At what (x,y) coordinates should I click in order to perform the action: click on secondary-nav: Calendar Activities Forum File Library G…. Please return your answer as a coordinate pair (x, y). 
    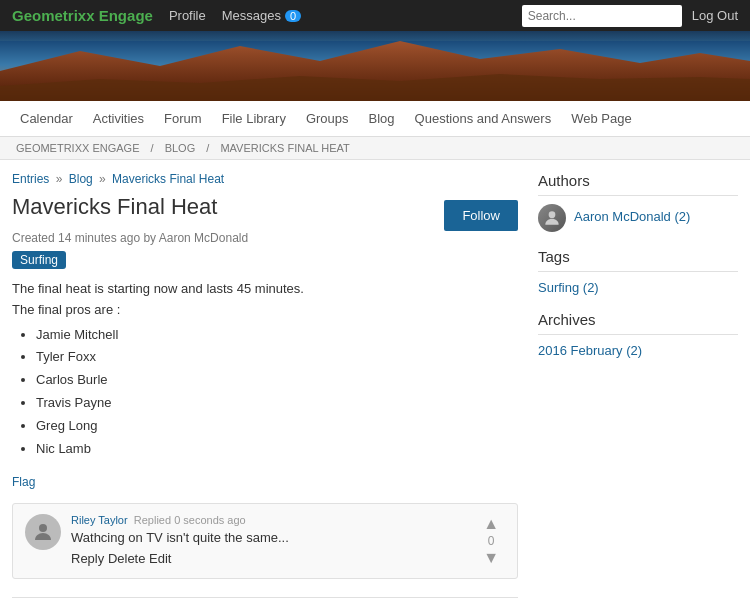
    Looking at the image, I should click on (375, 119).